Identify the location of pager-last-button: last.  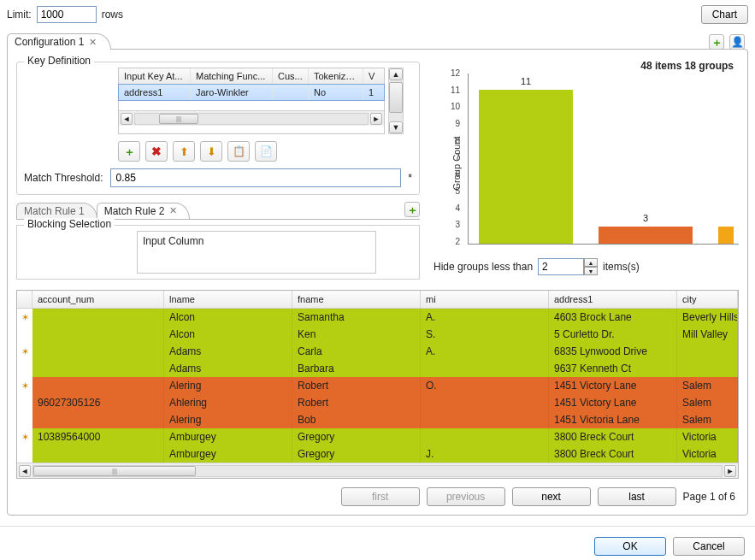
(637, 497).